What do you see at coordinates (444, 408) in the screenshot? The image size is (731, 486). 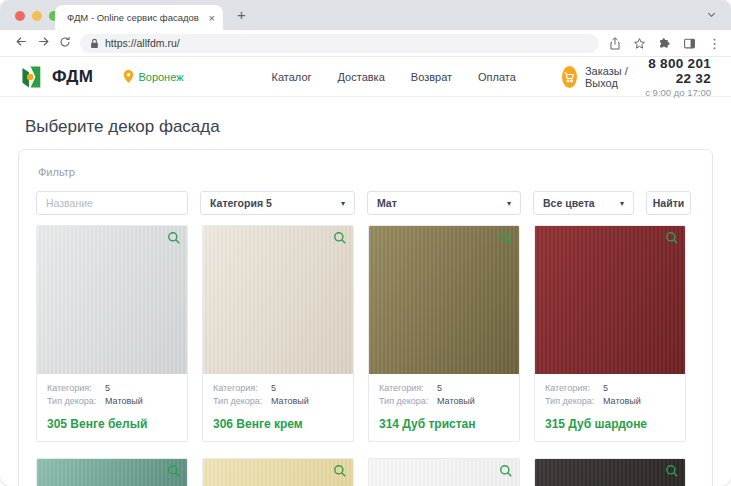 I see `product-meta: Категория:5Тип декора:Матовый314 Дуб три…` at bounding box center [444, 408].